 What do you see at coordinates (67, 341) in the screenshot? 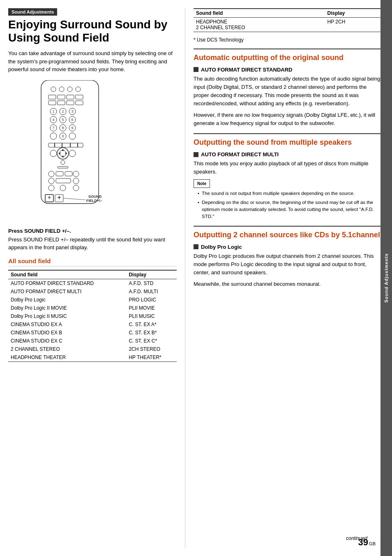
I see `table-cell-field: CINEMA STUDIO EX C` at bounding box center [67, 341].